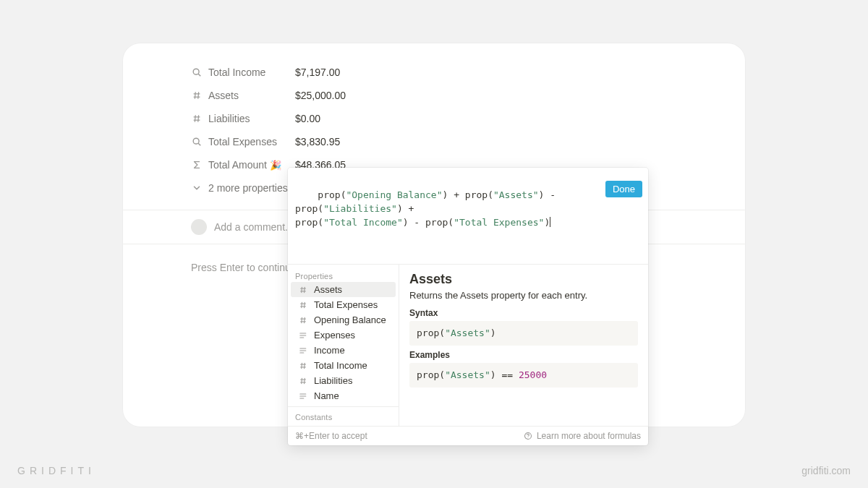 This screenshot has height=488, width=868. Describe the element at coordinates (243, 119) in the screenshot. I see `property-label: Liabilities` at that location.